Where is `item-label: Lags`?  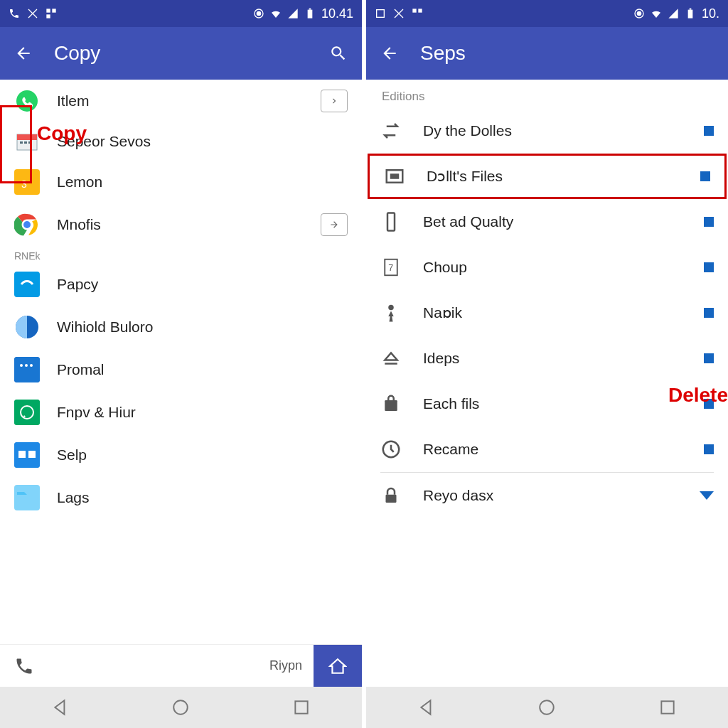
item-label: Lags is located at coordinates (73, 498).